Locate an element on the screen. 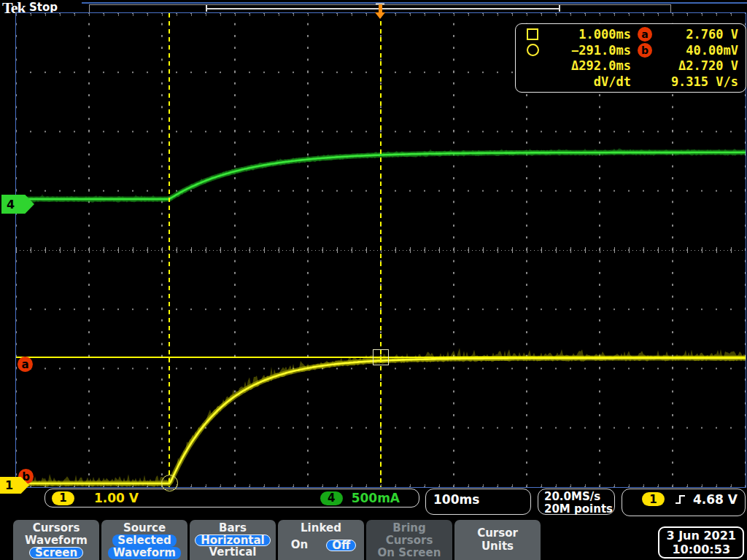 The width and height of the screenshot is (747, 560). channel-1-scale: 1.00 V is located at coordinates (117, 498).